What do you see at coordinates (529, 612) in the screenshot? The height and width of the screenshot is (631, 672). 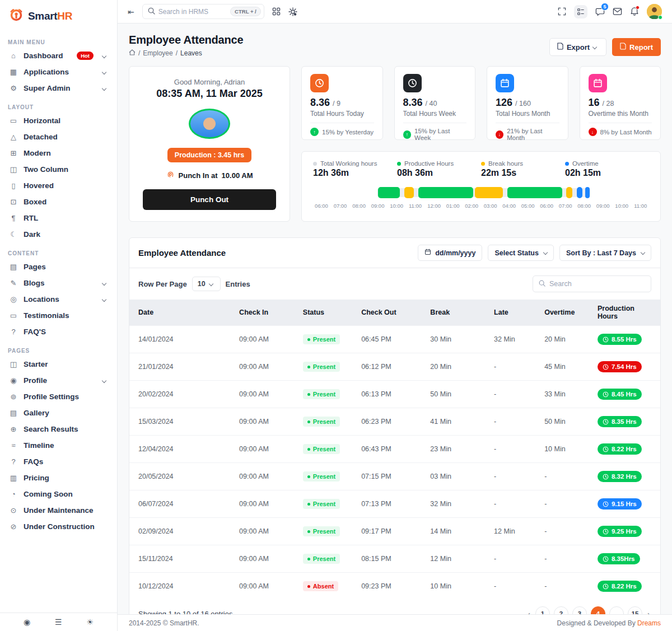 I see `prev-page-arrow: ‹` at bounding box center [529, 612].